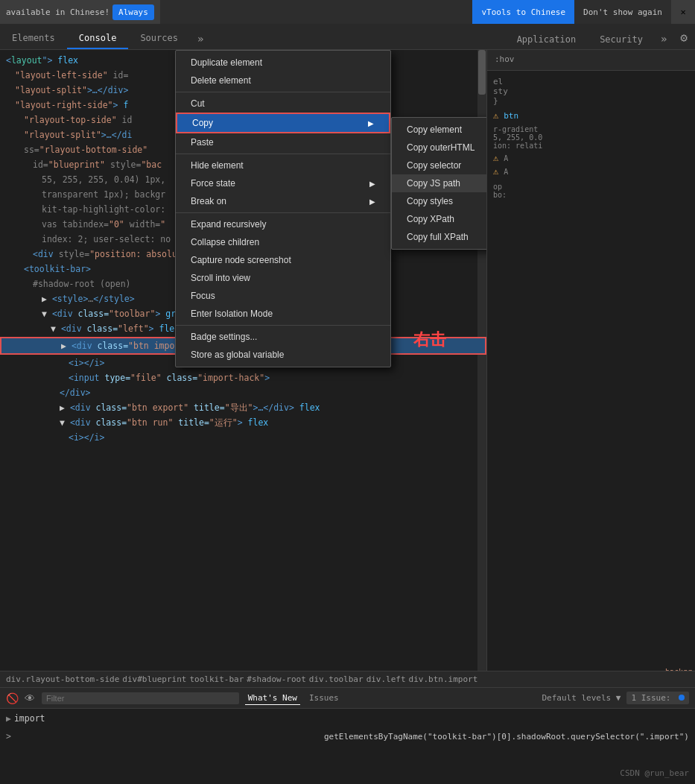  I want to click on dom-line: <input type="file" class="import-hack">, so click(243, 378).